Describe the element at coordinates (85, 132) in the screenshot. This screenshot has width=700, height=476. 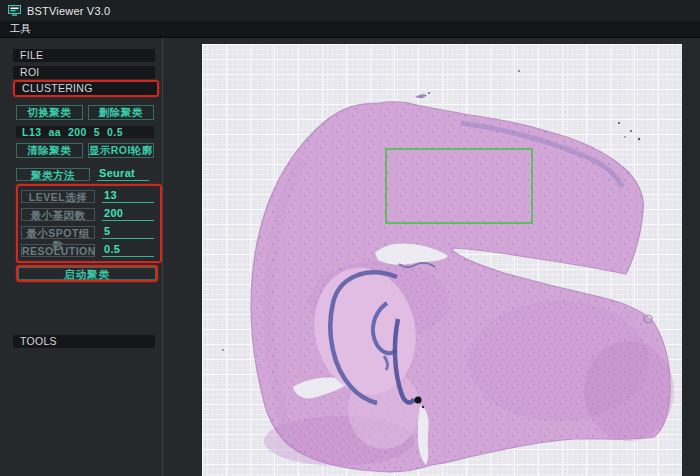
I see `cluster-list-item: L13 aa 200 5 0.5` at that location.